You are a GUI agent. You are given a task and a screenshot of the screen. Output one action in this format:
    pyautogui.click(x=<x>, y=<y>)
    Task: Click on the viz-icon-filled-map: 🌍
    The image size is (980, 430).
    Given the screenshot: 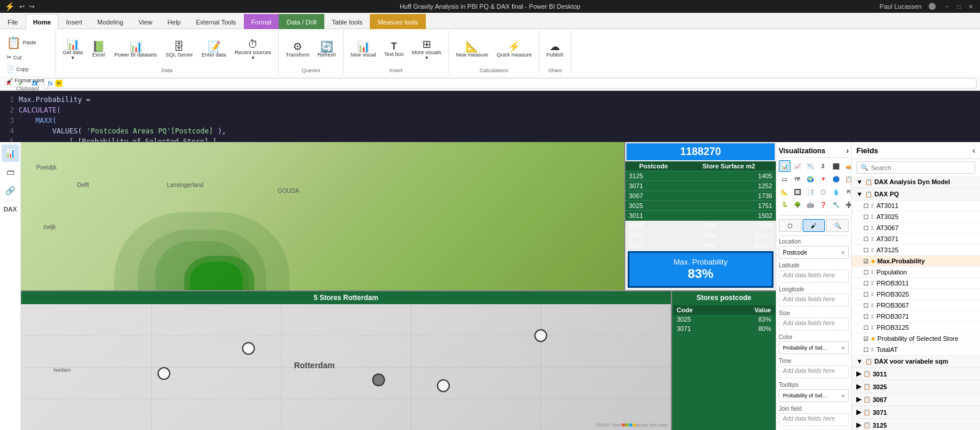 What is the action you would take?
    pyautogui.click(x=810, y=179)
    